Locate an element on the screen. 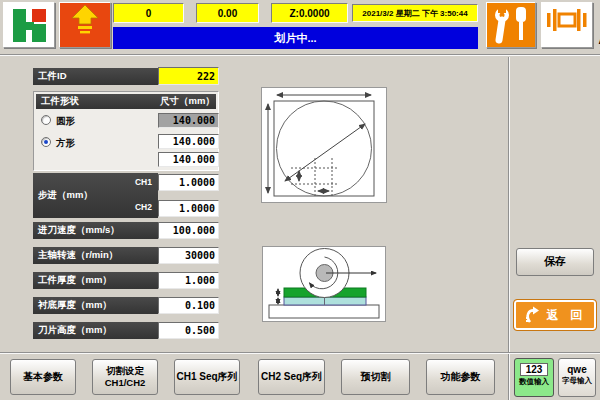  shape-group-header: 工件形状 尺寸（mm） is located at coordinates (126, 102).